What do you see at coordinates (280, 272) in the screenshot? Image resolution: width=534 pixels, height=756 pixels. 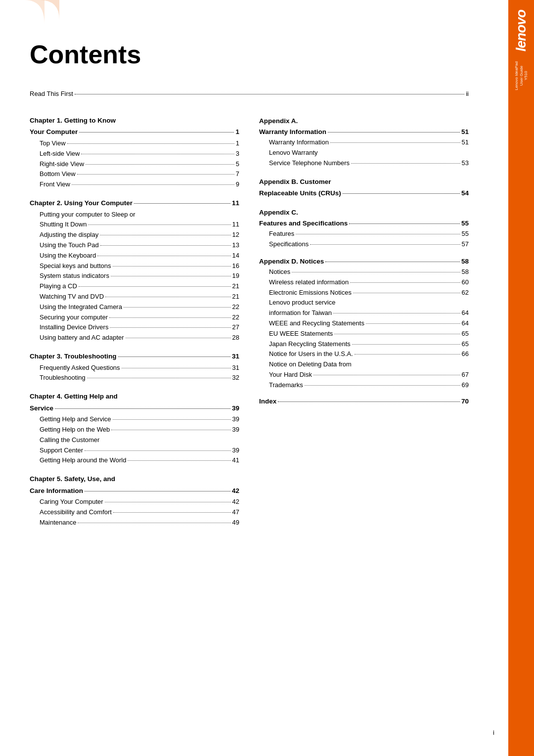 I see `sub-notices: Notices` at bounding box center [280, 272].